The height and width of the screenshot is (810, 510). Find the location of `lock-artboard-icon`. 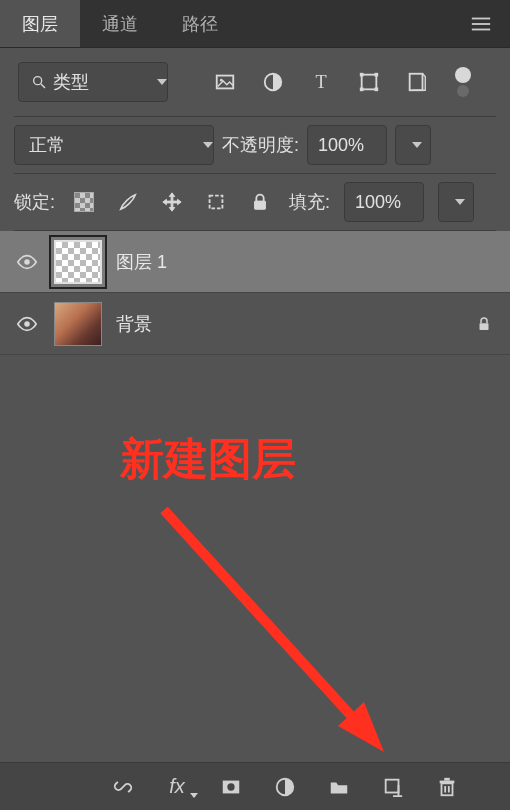

lock-artboard-icon is located at coordinates (216, 202).